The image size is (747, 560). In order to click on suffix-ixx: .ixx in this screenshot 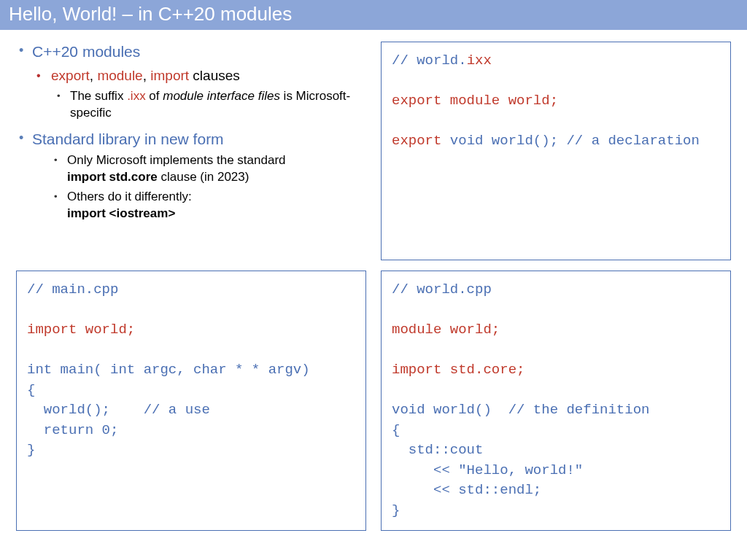, I will do `click(136, 96)`.